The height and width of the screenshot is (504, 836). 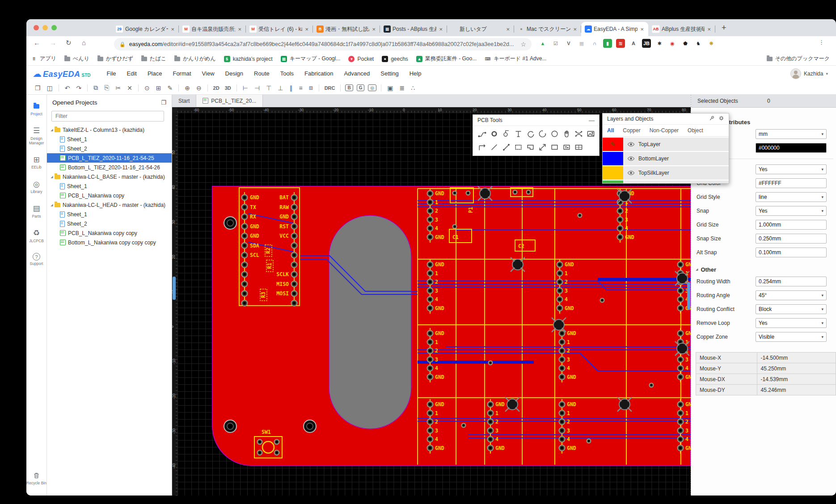 I want to click on attribute-select: Visible▾, so click(x=791, y=337).